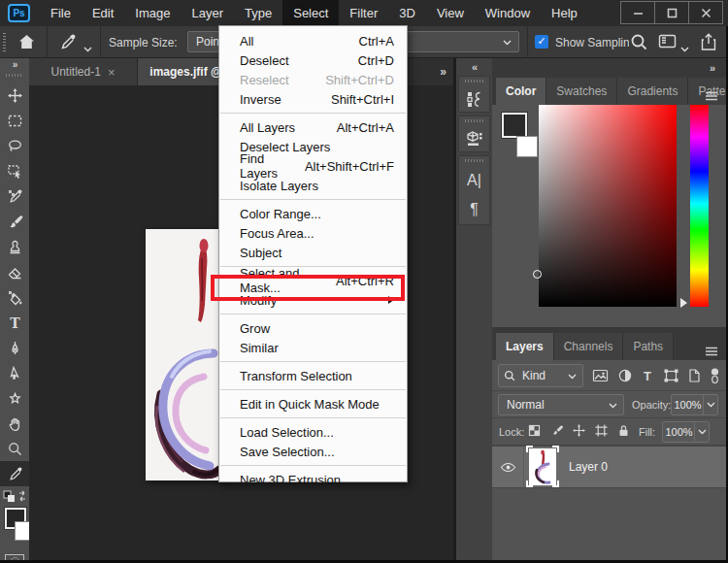 This screenshot has height=563, width=728. I want to click on select-menu-item-all-layers: All LayersAlt+Ctrl+A, so click(313, 127).